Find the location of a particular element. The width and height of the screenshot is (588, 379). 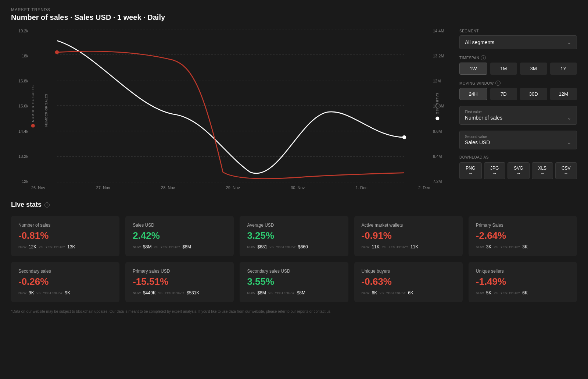

vs-text-5: VS is located at coordinates (496, 247).